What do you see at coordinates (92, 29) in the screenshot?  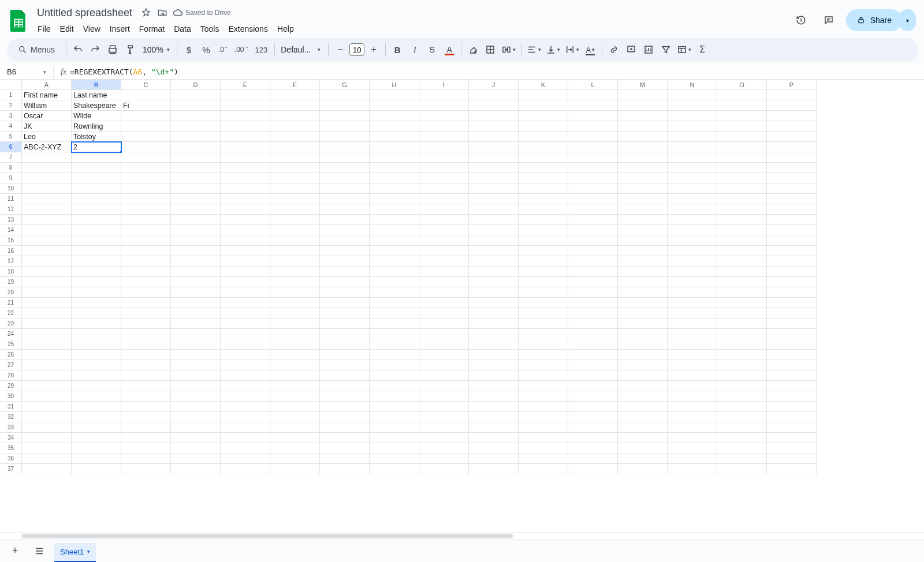 I see `menu-view: View` at bounding box center [92, 29].